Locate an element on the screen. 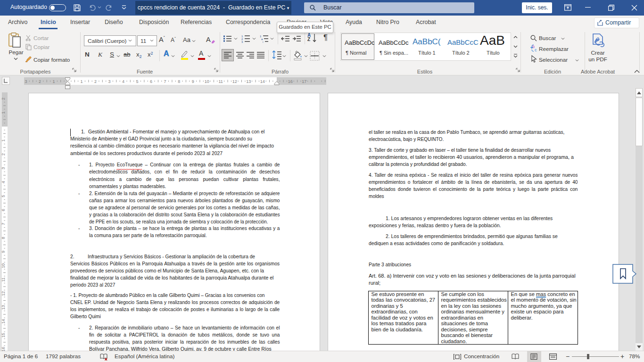  svg-text: 15 is located at coordinates (3, 335).